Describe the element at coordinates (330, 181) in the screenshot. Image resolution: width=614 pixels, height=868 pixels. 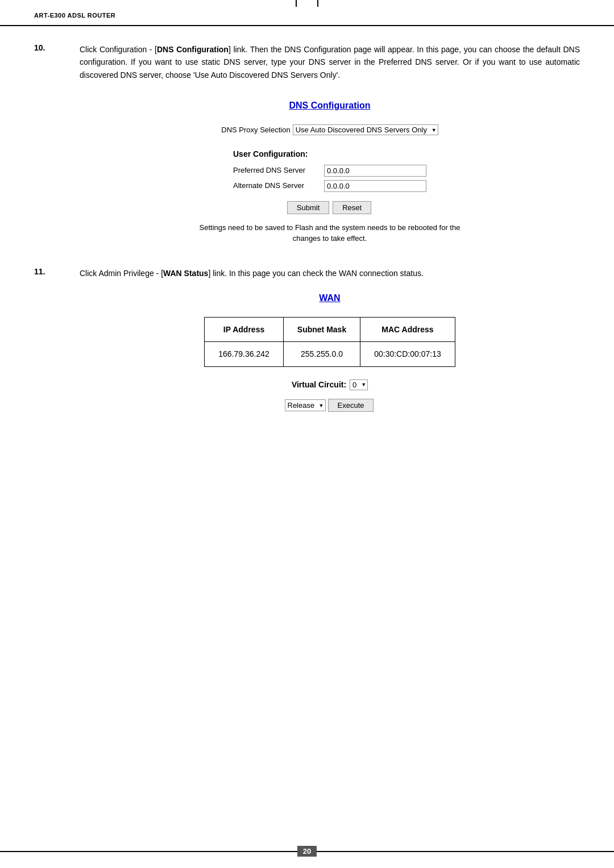
I see `user-config-box: User Configuration: Preferred DNS Server…` at that location.